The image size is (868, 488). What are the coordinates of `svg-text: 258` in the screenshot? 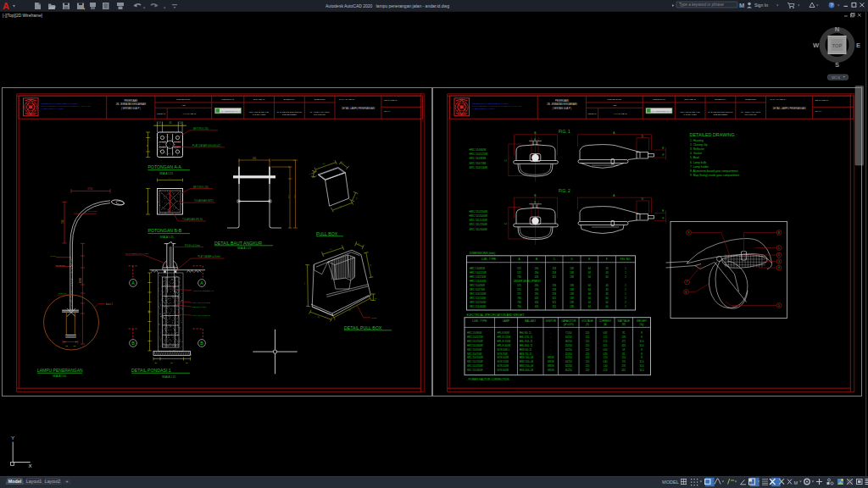 It's located at (554, 273).